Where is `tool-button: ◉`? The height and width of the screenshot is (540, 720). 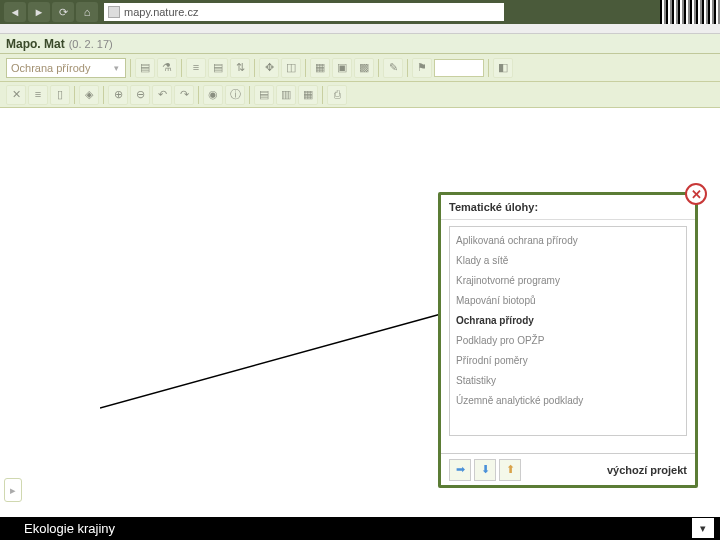
tool-button: ◉ is located at coordinates (213, 95).